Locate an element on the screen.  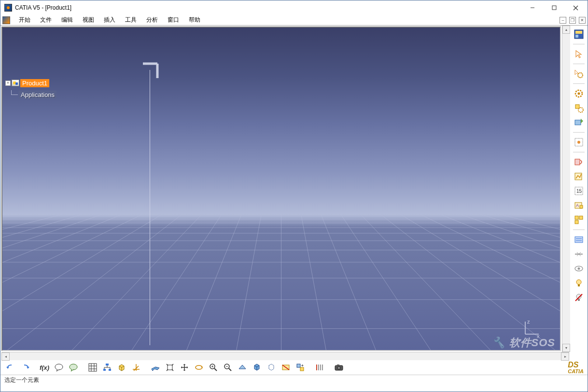
graph-icon is located at coordinates (579, 176).